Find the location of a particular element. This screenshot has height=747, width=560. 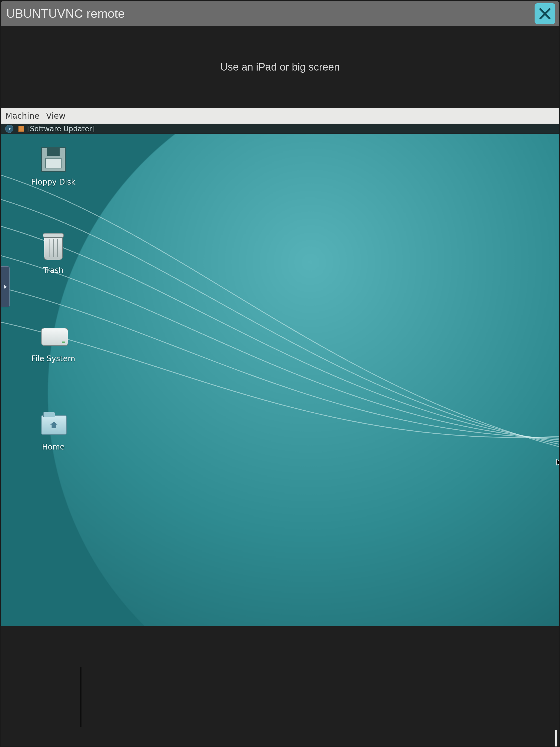

close-button is located at coordinates (545, 14).